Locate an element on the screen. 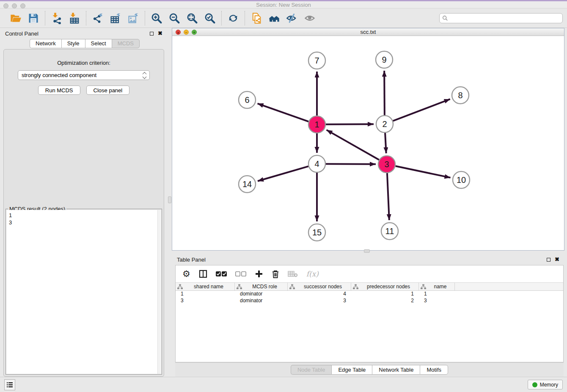 Image resolution: width=567 pixels, height=392 pixels. dropdown-chevrons-icon is located at coordinates (145, 75).